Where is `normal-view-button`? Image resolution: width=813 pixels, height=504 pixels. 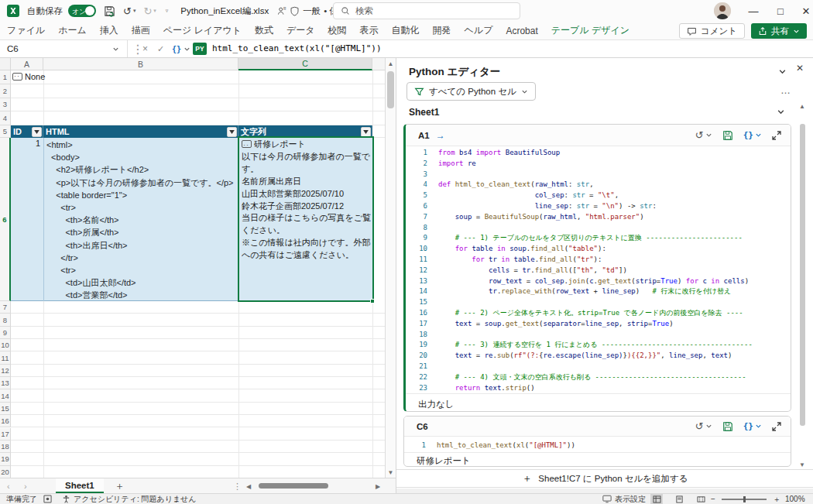 normal-view-button is located at coordinates (657, 499).